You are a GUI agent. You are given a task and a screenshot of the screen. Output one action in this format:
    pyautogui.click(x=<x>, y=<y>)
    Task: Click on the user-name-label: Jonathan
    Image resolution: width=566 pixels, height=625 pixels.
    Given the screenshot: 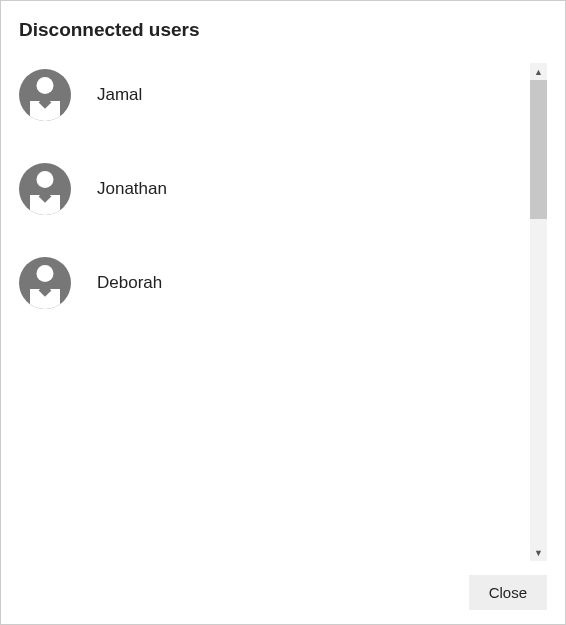 What is the action you would take?
    pyautogui.click(x=132, y=189)
    